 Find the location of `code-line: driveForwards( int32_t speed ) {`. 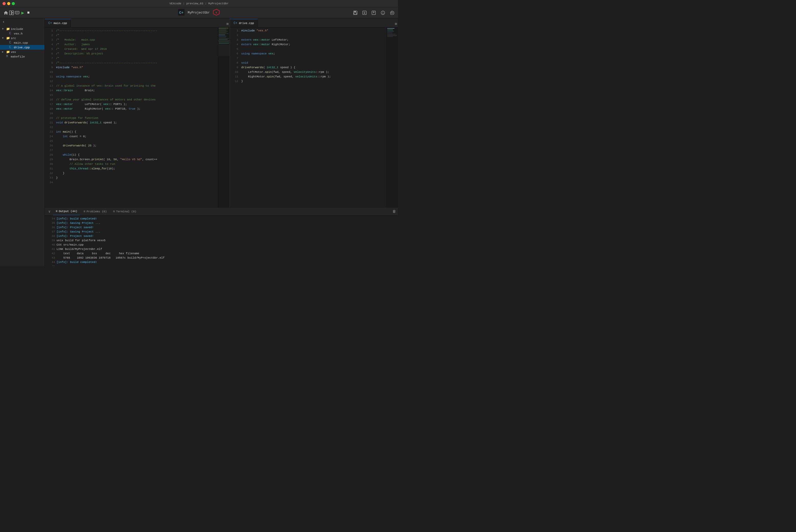

code-line: driveForwards( int32_t speed ) { is located at coordinates (314, 68).